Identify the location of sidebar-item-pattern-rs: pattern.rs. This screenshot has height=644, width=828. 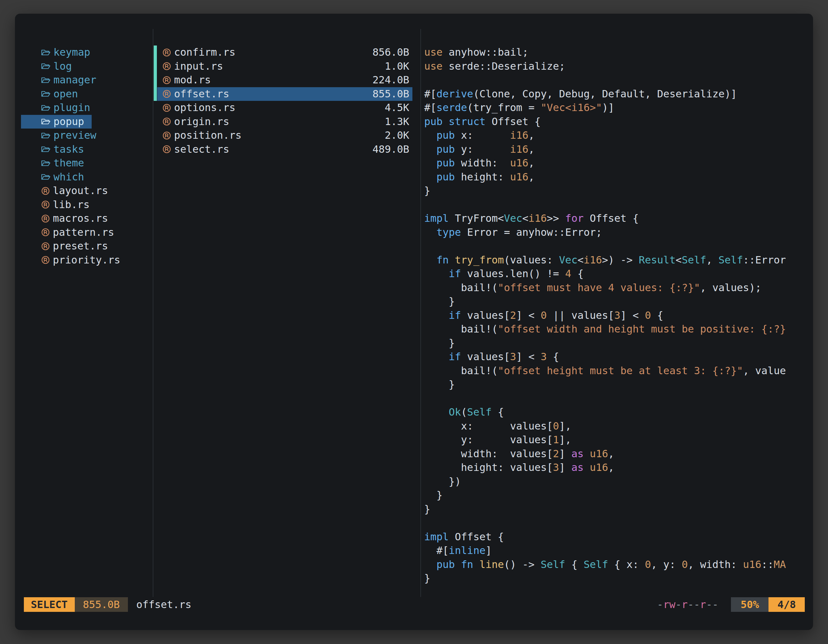
(69, 233).